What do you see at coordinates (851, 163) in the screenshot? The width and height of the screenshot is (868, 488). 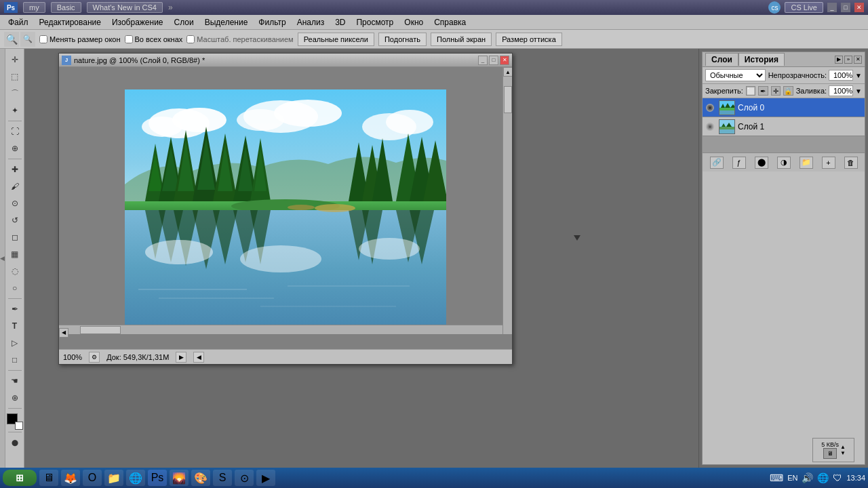 I see `delete-layer-button: 🗑` at bounding box center [851, 163].